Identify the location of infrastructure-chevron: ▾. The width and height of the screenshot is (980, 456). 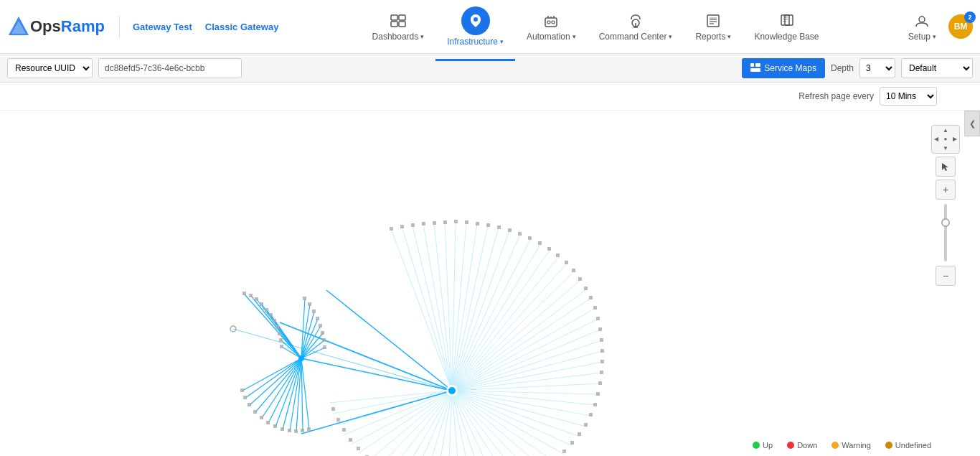
(502, 42).